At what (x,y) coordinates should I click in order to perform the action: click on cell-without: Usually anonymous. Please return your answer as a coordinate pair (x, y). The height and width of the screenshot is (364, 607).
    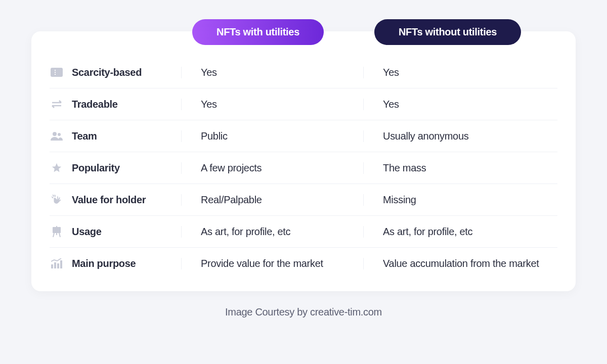
    Looking at the image, I should click on (460, 136).